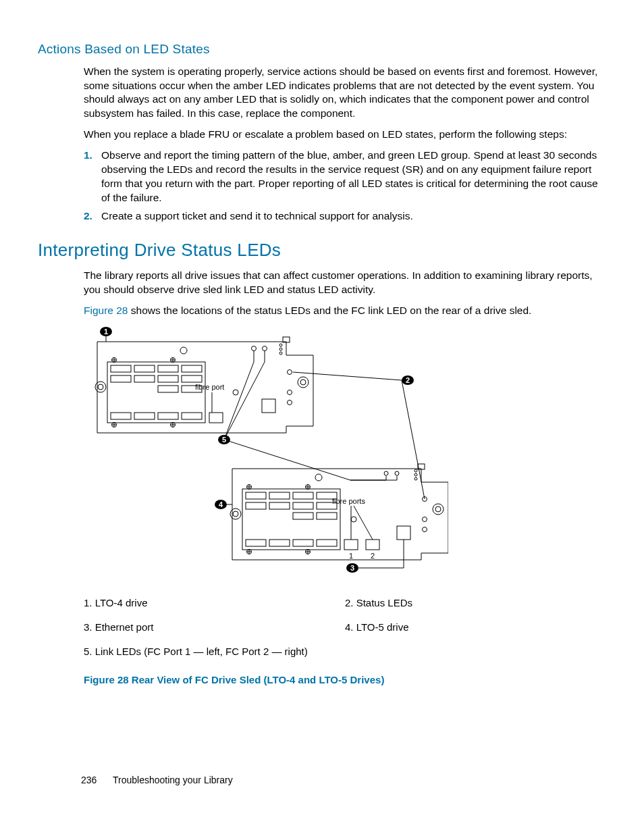  I want to click on section-heading-actions: Actions Based on LED States, so click(322, 49).